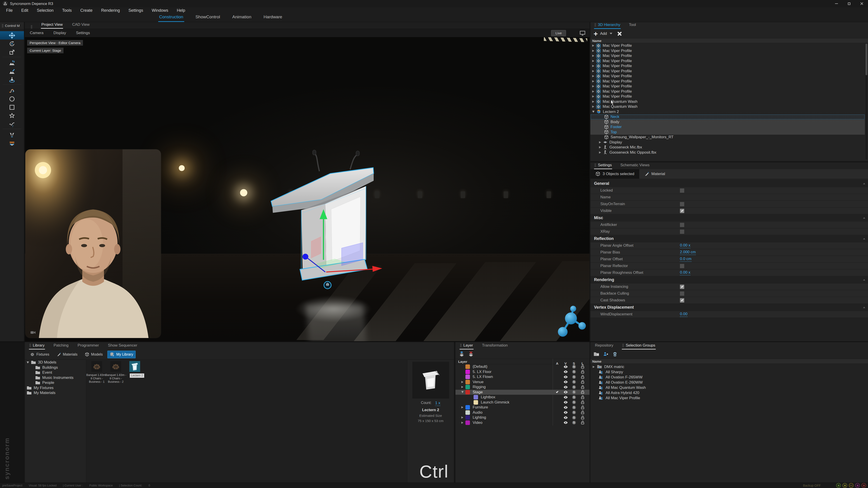  What do you see at coordinates (523, 408) in the screenshot?
I see `layer-row-furniture: FurnitureS` at bounding box center [523, 408].